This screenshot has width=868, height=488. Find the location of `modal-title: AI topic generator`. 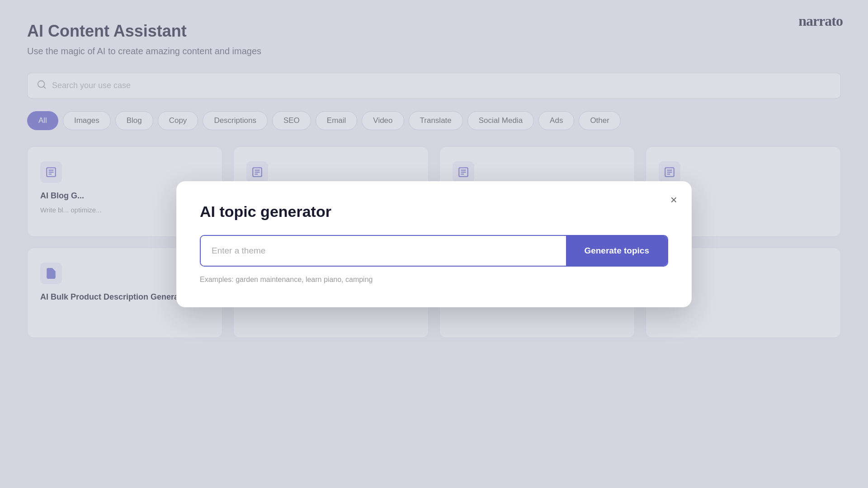

modal-title: AI topic generator is located at coordinates (434, 211).